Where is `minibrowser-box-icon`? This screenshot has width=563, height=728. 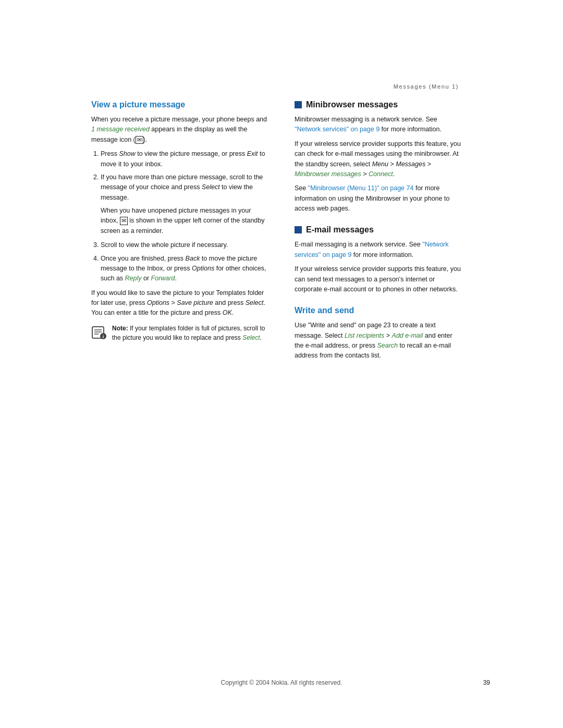
minibrowser-box-icon is located at coordinates (298, 105).